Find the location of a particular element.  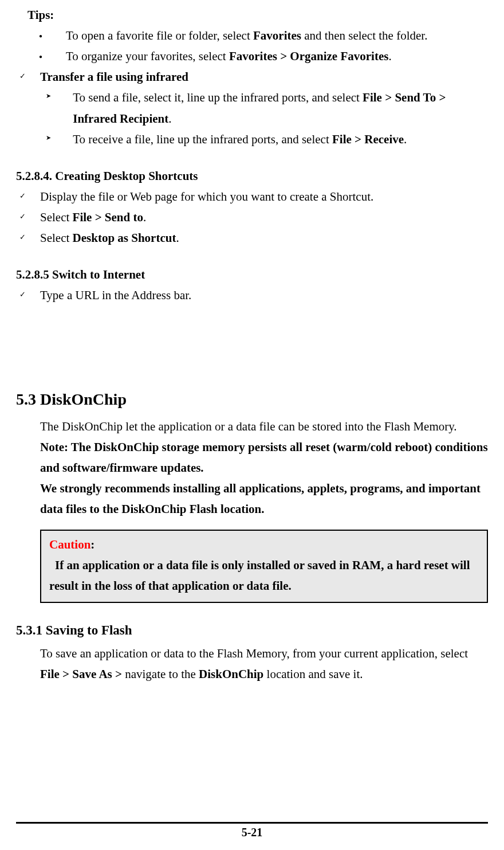

text: To open a favorite file or folder, selec… is located at coordinates (159, 36).